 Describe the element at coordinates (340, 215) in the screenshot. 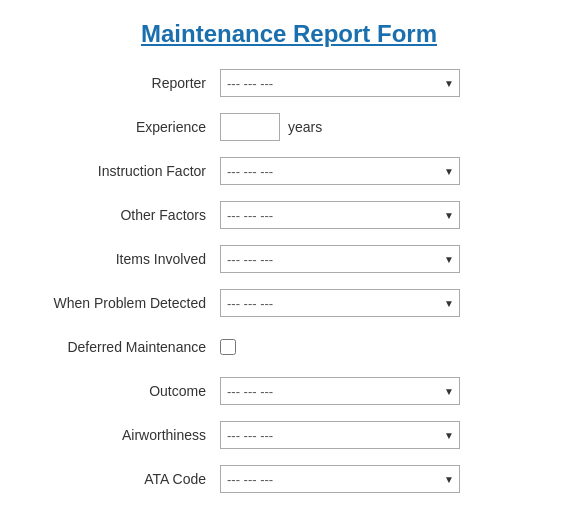

I see `other-factors-select-wrapper: --- --- ---` at that location.